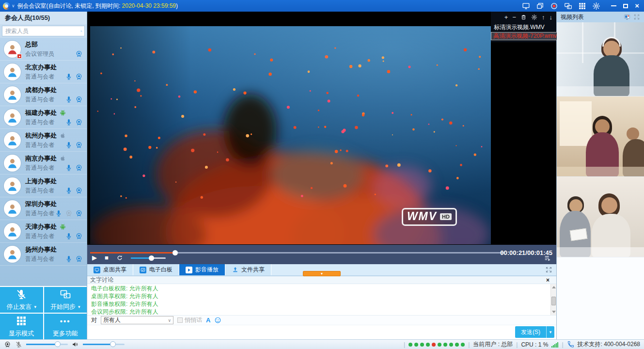  I want to click on move-down-icon: ↓, so click(551, 17).